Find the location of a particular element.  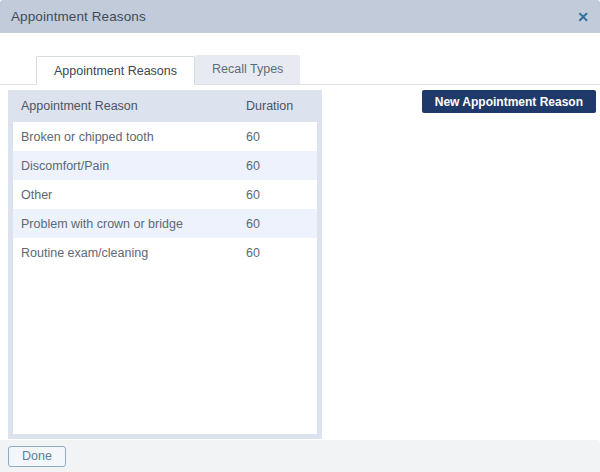

new-appointment-reason-button: New Appointment Reason is located at coordinates (509, 102).